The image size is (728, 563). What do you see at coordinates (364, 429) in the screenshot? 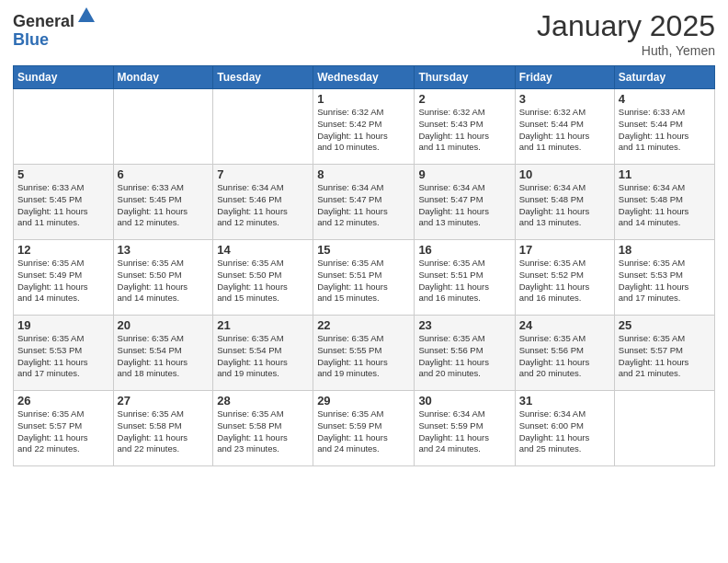
I see `calendar-week-5: 26Sunrise: 6:35 AM Sunset: 5:57 PM Dayli…` at bounding box center [364, 429].